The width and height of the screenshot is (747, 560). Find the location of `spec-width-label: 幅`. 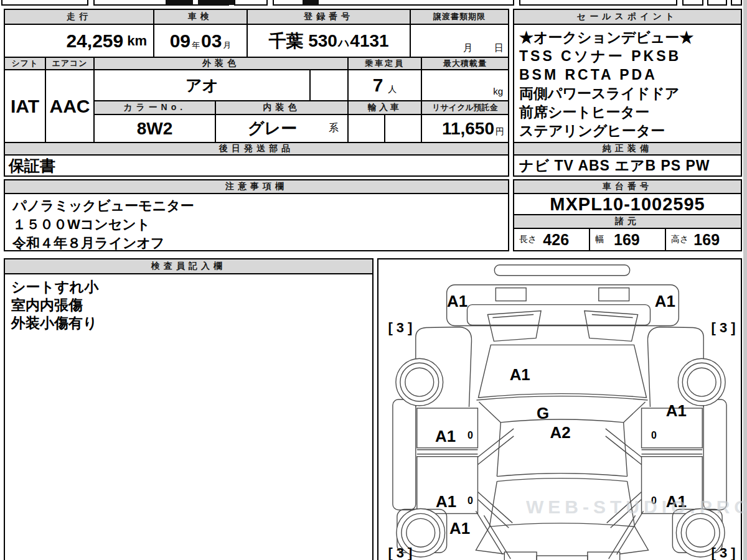

spec-width-label: 幅 is located at coordinates (599, 240).